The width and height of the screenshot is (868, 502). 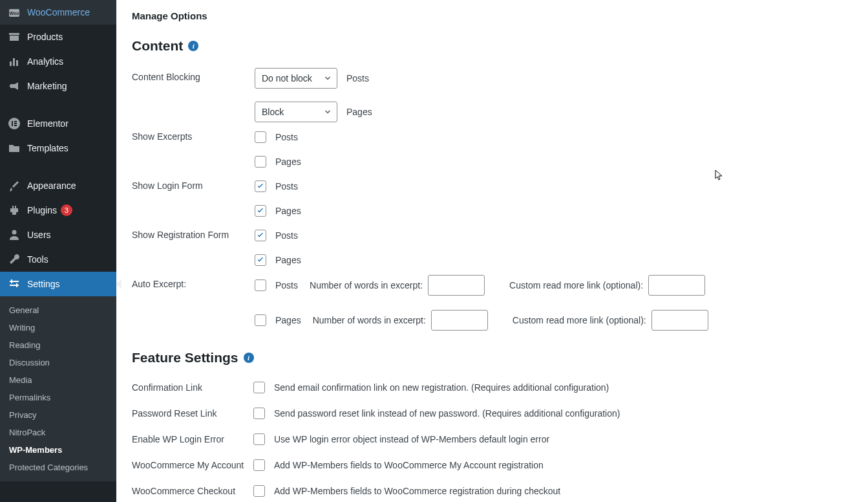 What do you see at coordinates (58, 389) in the screenshot?
I see `settings-submenu: General Writing Reading Discussion Media…` at bounding box center [58, 389].